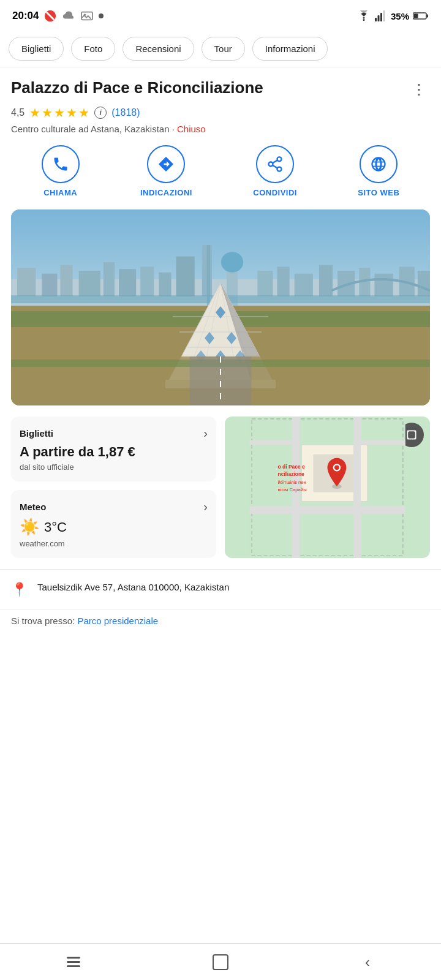  I want to click on phone-icon, so click(61, 164).